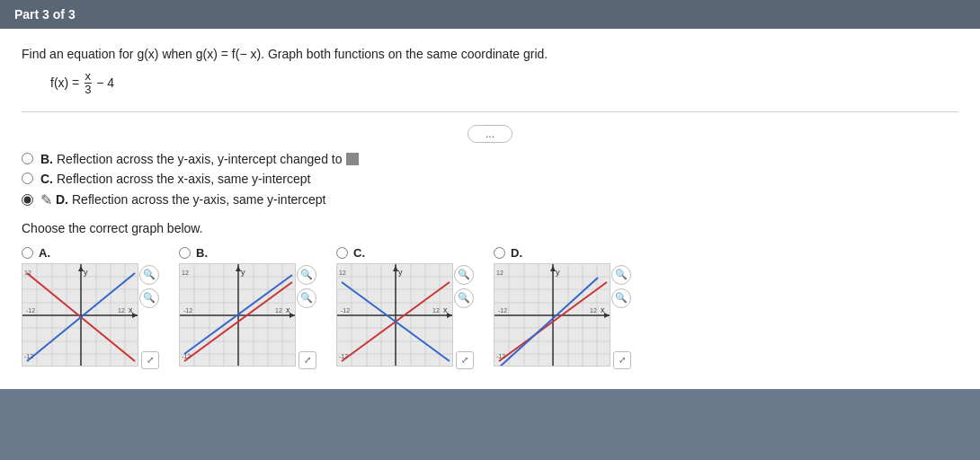 The height and width of the screenshot is (460, 980). Describe the element at coordinates (201, 253) in the screenshot. I see `graph-b-label: B.` at that location.